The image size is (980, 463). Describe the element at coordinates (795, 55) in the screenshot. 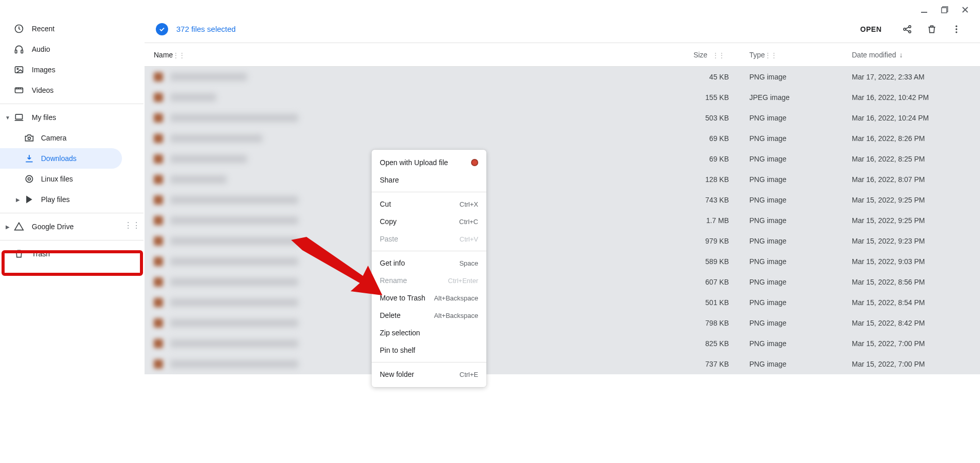

I see `col-header-type: Type⋮⋮` at that location.